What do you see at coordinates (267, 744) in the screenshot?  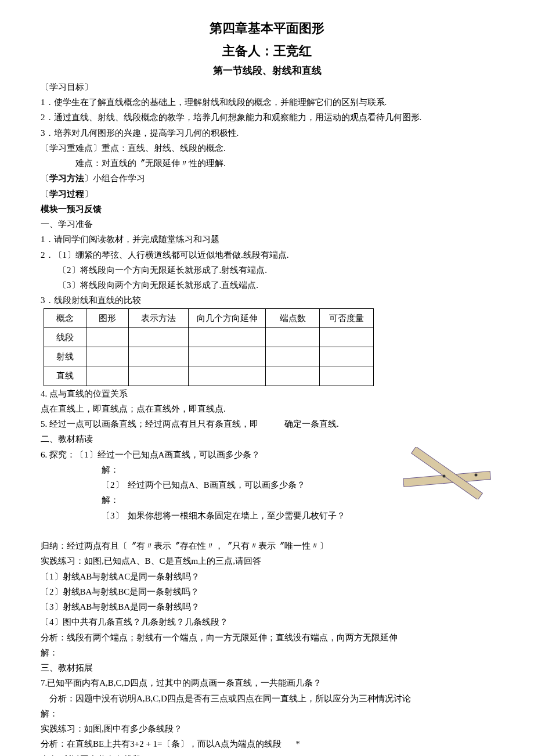 I see `analysis-3-line: 分析：在直线BE上共有3+2 + 1=〔条〕，而以A点为端点的线段 *` at bounding box center [267, 744].